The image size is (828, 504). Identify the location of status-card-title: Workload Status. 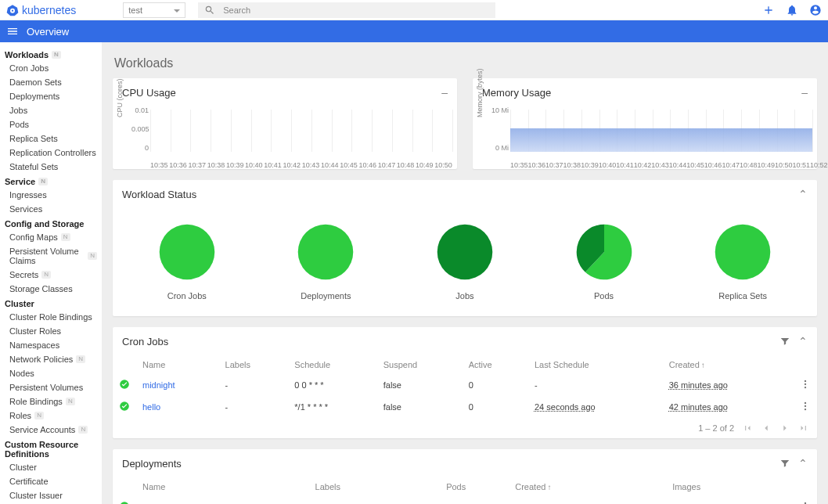
(160, 194).